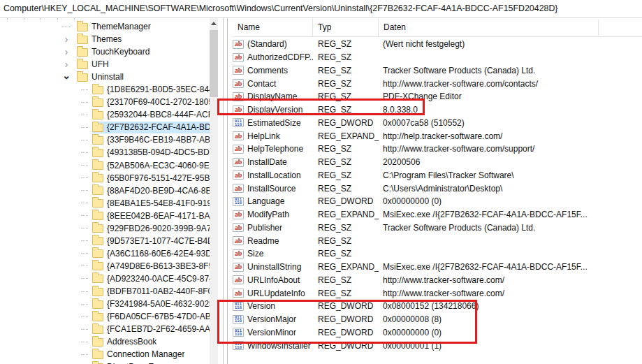 The image size is (642, 364). What do you see at coordinates (154, 330) in the screenshot?
I see `tree-item-body: {FCA1EB7D-2F62-4659-AA5F-` at bounding box center [154, 330].